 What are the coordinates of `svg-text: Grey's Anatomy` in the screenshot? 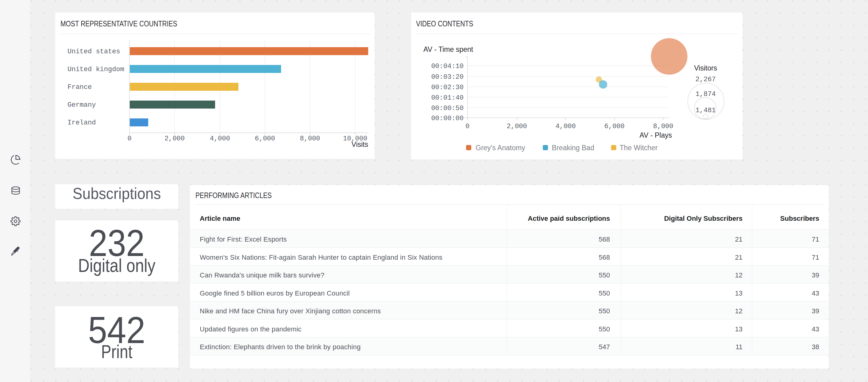 It's located at (500, 148).